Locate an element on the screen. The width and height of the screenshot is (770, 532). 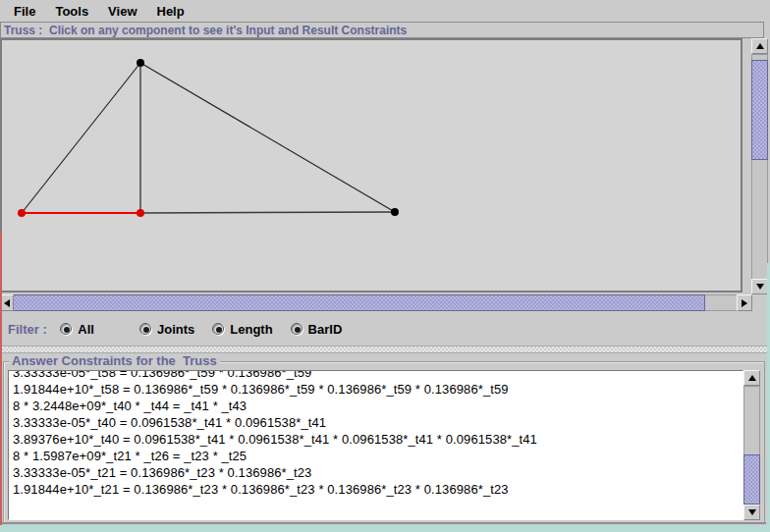
filter-row: Filter : All Joints Length BarID is located at coordinates (385, 329).